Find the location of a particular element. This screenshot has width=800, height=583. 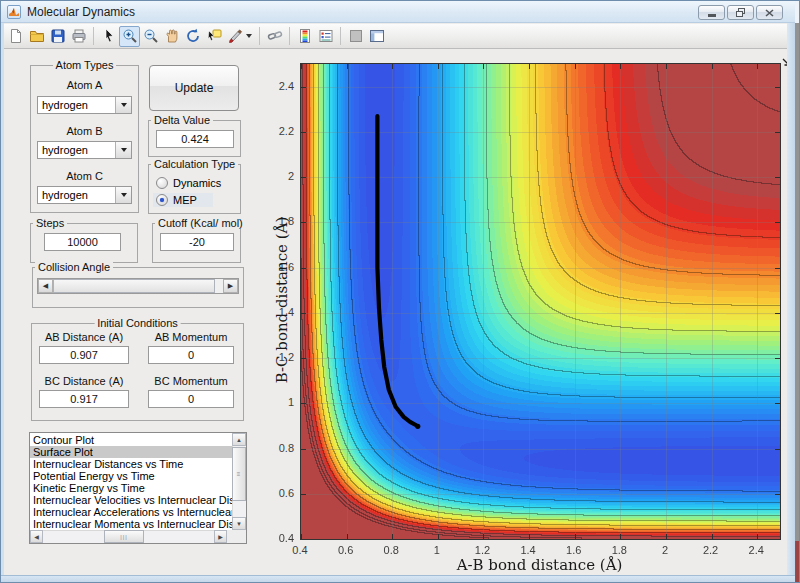

list-item: Internuclear Momenta vs Internuclear Dis… is located at coordinates (138, 524).